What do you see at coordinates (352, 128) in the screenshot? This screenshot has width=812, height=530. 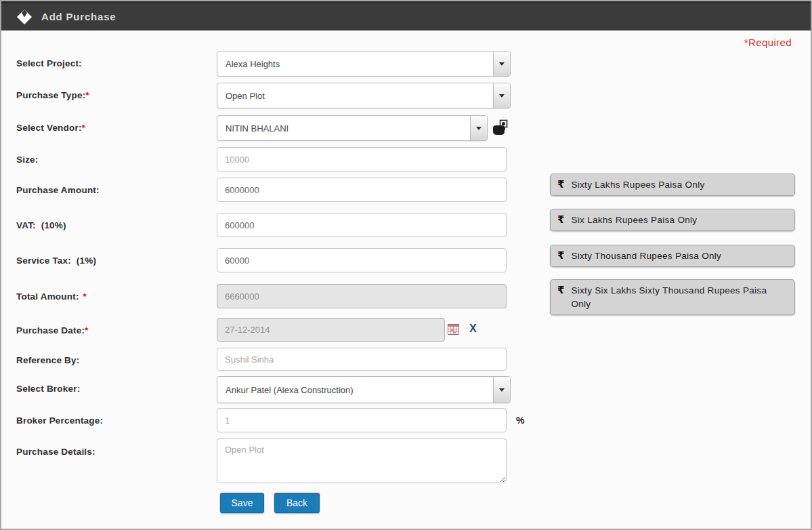 I see `select-vendor-dropdown: NITIN BHALANI` at bounding box center [352, 128].